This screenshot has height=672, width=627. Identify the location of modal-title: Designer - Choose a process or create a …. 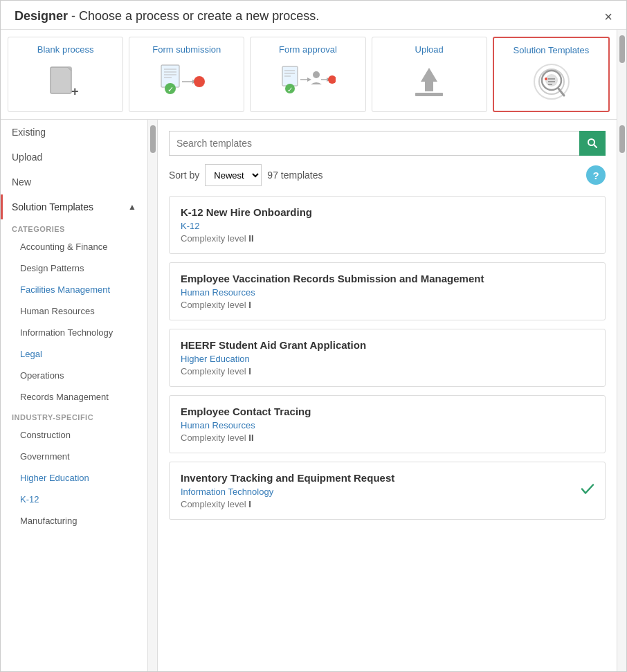
(167, 17).